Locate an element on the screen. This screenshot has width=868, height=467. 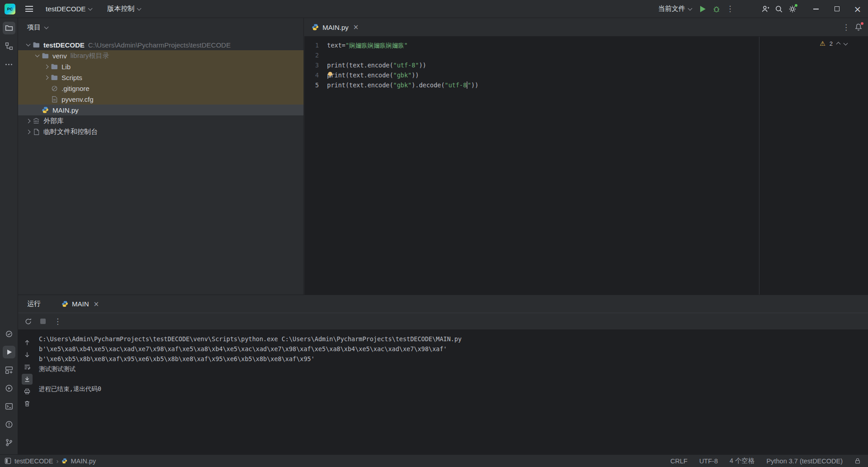
readonly-lock-icon is located at coordinates (858, 461).